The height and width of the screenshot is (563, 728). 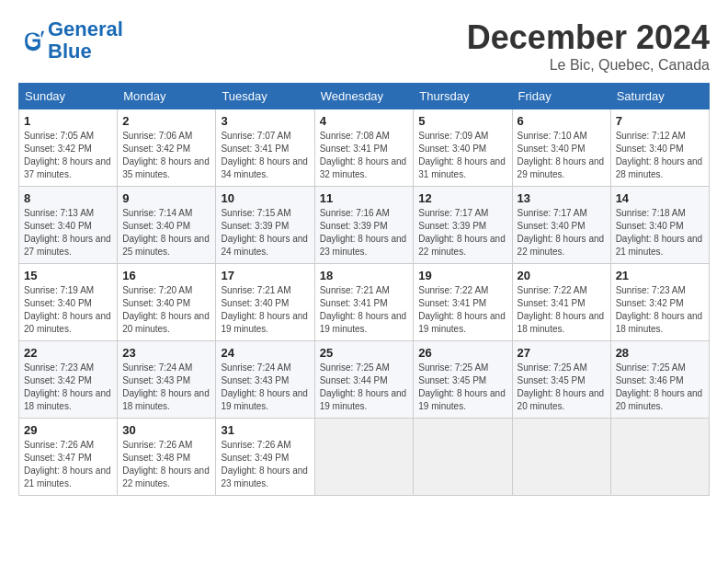 What do you see at coordinates (364, 225) in the screenshot?
I see `calendar-cell: 11Sunrise: 7:16 AM Sunset: 3:39 PM Dayli…` at bounding box center [364, 225].